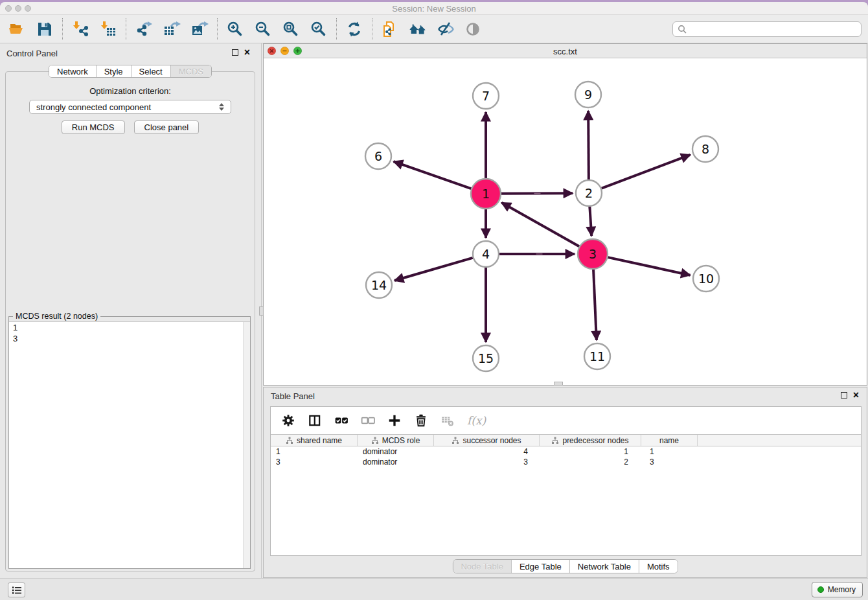  What do you see at coordinates (172, 29) in the screenshot?
I see `export-table-icon` at bounding box center [172, 29].